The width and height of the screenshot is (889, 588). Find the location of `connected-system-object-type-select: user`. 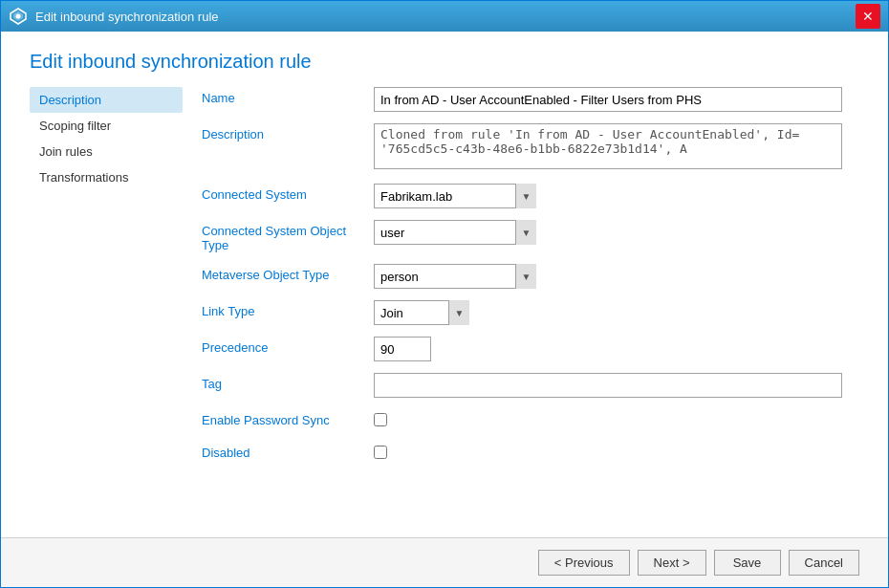

connected-system-object-type-select: user is located at coordinates (455, 232).